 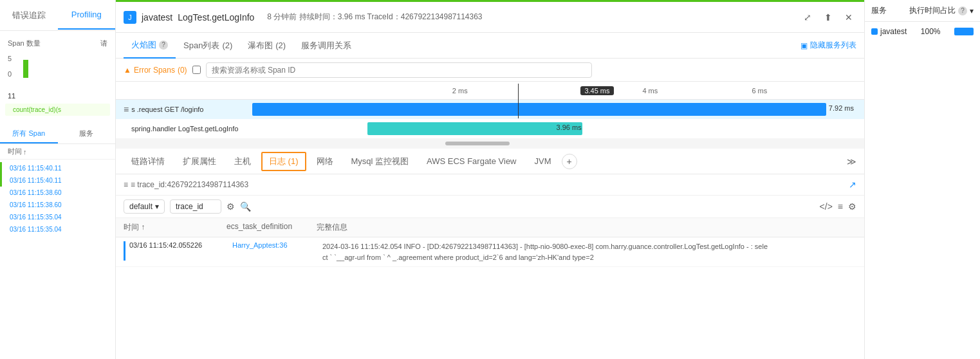 I want to click on error-count: (0), so click(x=183, y=70).